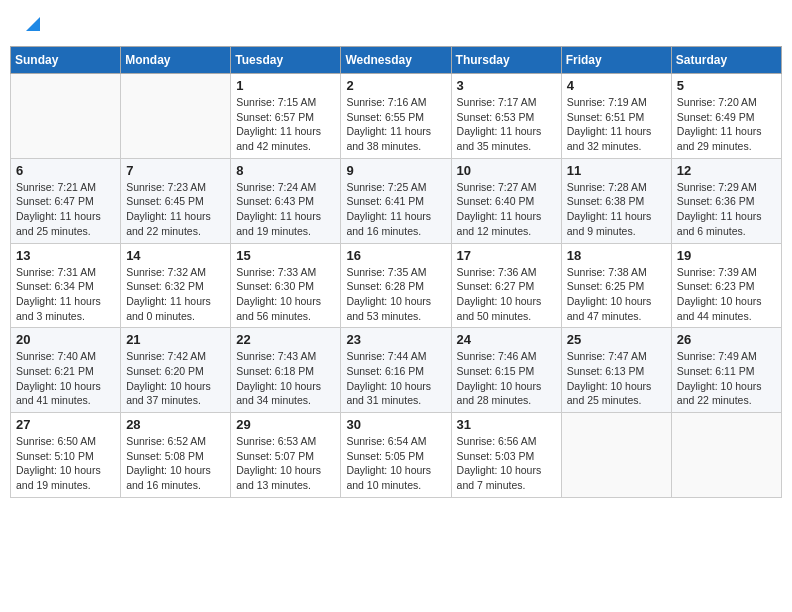  What do you see at coordinates (616, 86) in the screenshot?
I see `day-number: 4` at bounding box center [616, 86].